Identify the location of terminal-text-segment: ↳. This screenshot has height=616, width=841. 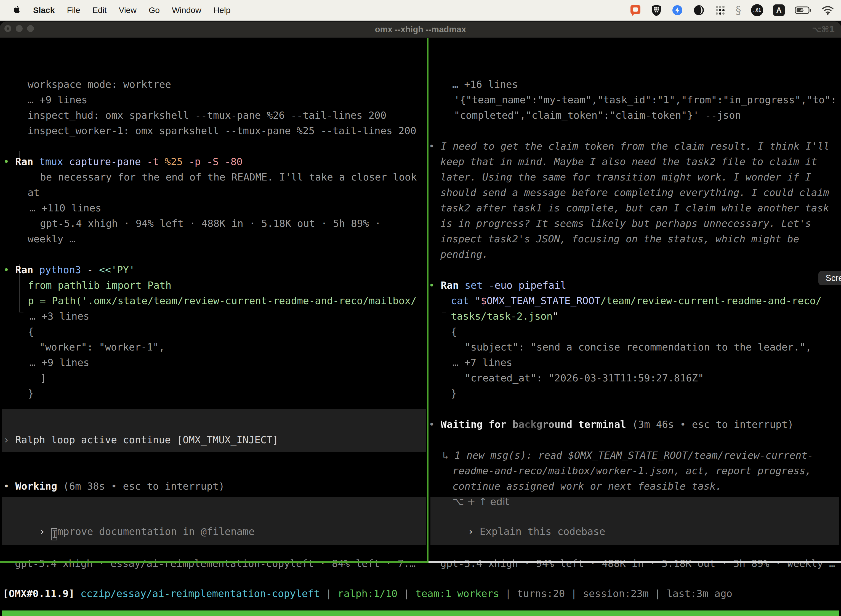
(448, 455).